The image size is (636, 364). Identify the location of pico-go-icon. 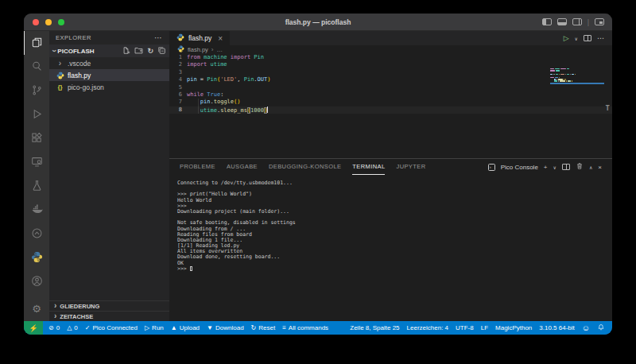
(37, 234).